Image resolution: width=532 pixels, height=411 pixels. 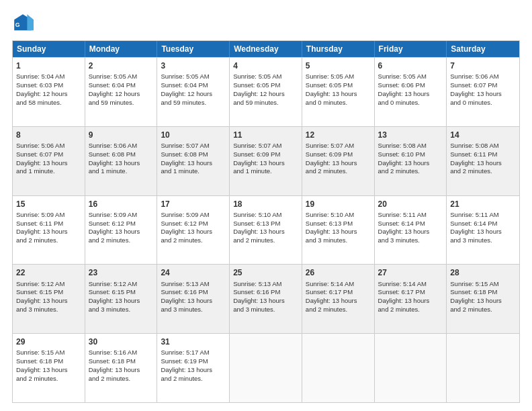 What do you see at coordinates (193, 368) in the screenshot?
I see `cal-cell: 31Sunrise: 5:17 AMSunset: 6:19 PMDayligh…` at bounding box center [193, 368].